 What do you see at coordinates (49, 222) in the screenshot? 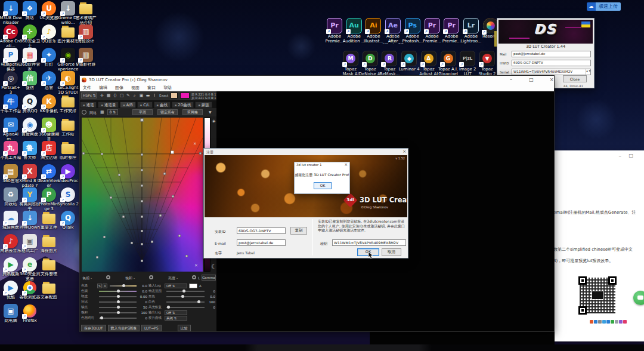
I see `desktop-icon: 重要文件` at bounding box center [49, 222].